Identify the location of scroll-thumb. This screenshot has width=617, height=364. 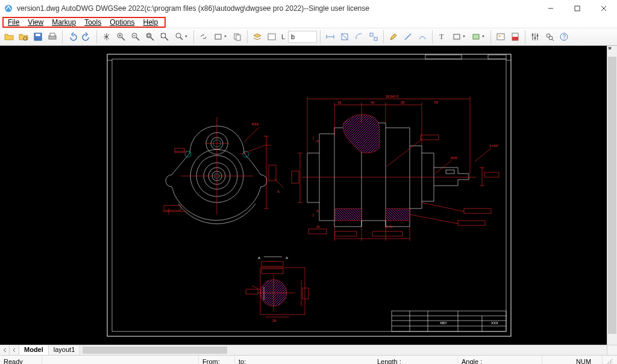
(612, 195).